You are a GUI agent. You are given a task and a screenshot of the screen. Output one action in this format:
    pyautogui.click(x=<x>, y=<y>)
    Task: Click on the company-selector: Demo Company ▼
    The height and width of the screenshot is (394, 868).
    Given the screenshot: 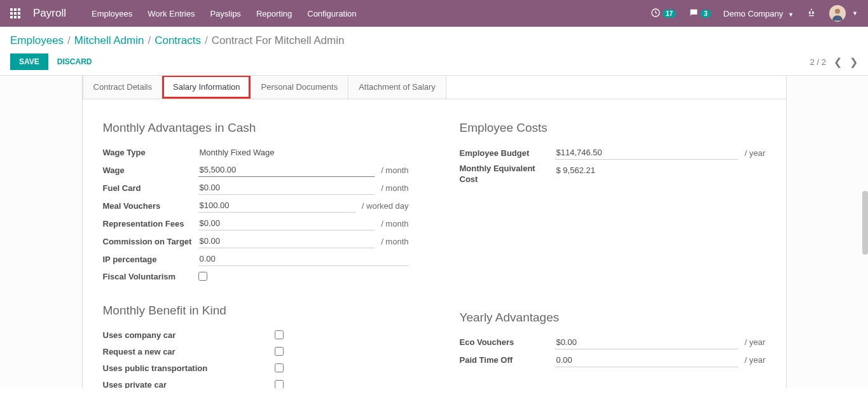 What is the action you would take?
    pyautogui.click(x=759, y=14)
    